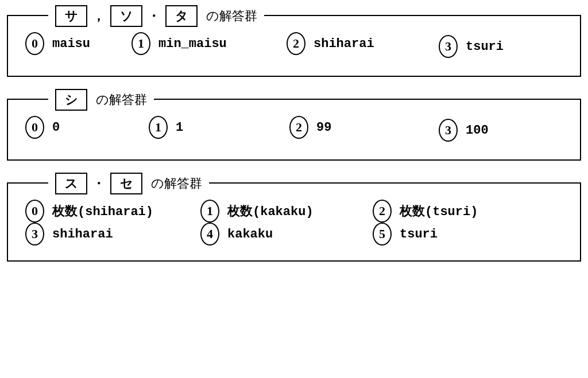 This screenshot has width=588, height=378. What do you see at coordinates (113, 234) in the screenshot?
I see `option-3: 3 shiharai` at bounding box center [113, 234].